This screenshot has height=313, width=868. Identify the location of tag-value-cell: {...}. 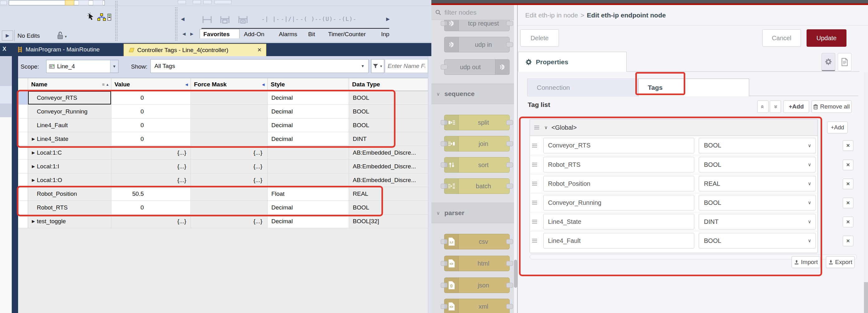
(151, 153).